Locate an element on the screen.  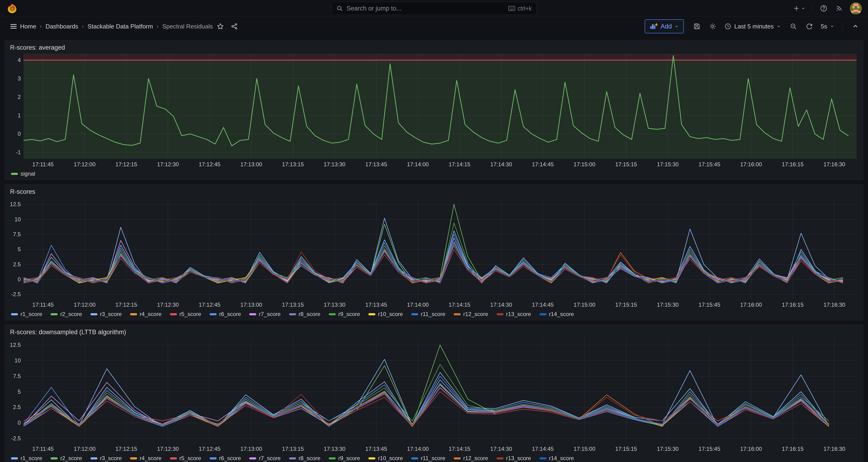
y-tick-label: 10 is located at coordinates (18, 361).